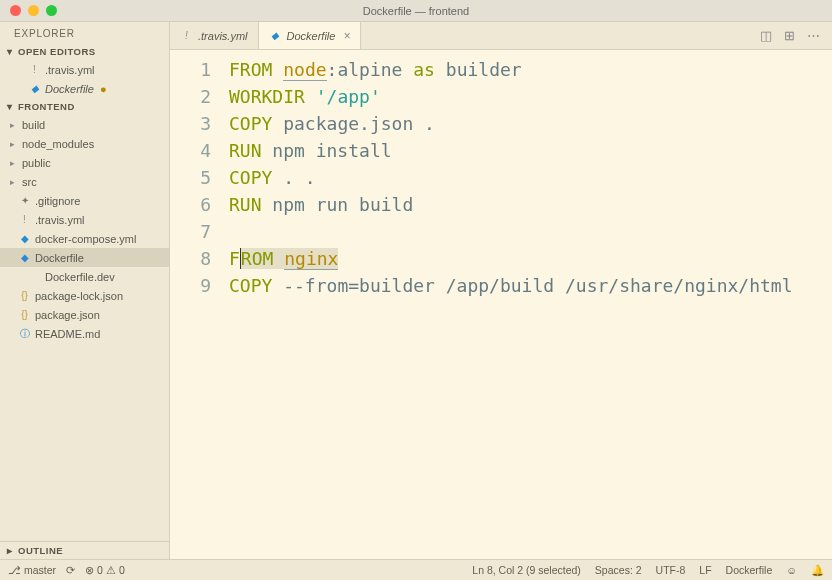 This screenshot has height=580, width=832. I want to click on file-item: {}package-lock.json, so click(84, 296).